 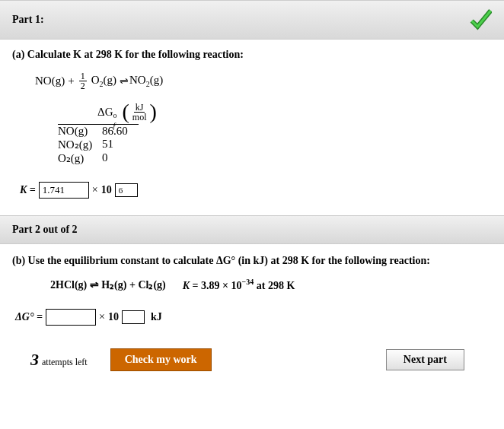 What do you see at coordinates (98, 145) in the screenshot?
I see `table-row: NO₂(g) 51` at bounding box center [98, 145].